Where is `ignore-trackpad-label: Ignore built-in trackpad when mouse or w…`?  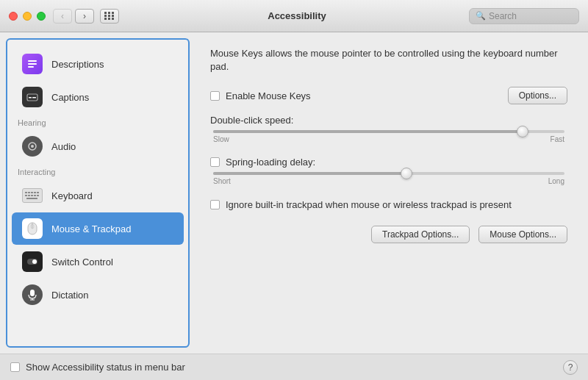 ignore-trackpad-label: Ignore built-in trackpad when mouse or w… is located at coordinates (369, 205).